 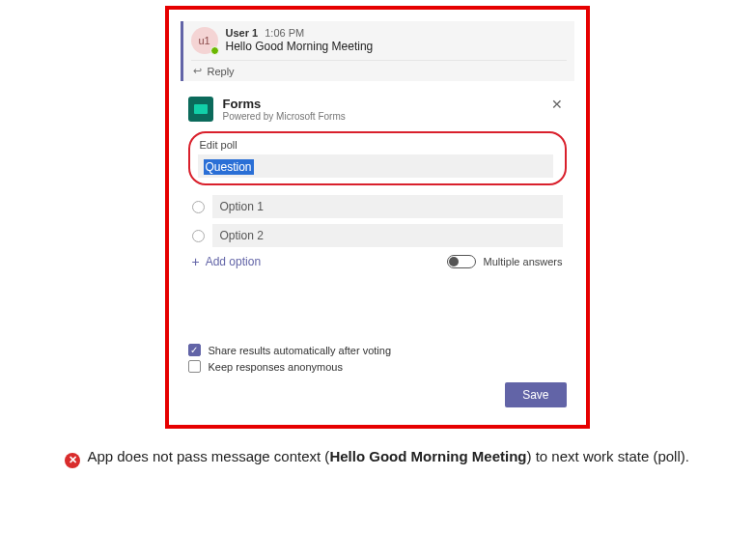 What do you see at coordinates (234, 262) in the screenshot?
I see `add-option-label: Add option` at bounding box center [234, 262].